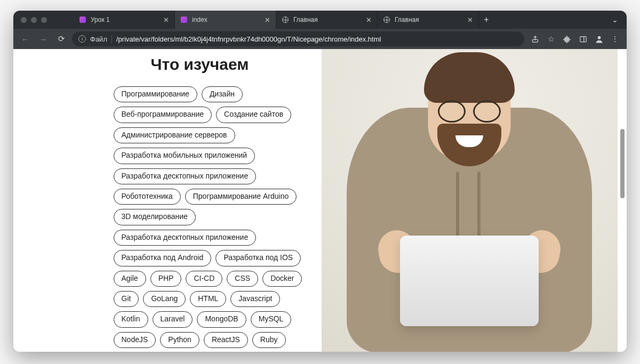  I want to click on tabs-overflow-button: ⌄, so click(615, 20).